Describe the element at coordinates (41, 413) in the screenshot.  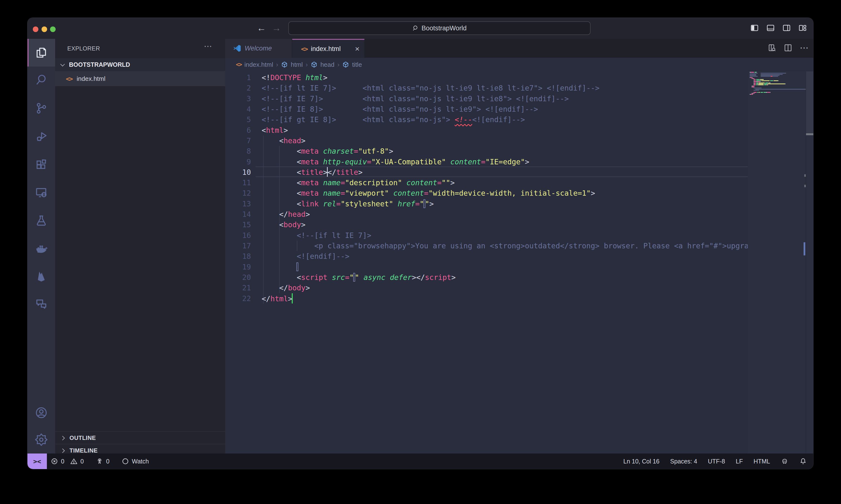
I see `account-button` at that location.